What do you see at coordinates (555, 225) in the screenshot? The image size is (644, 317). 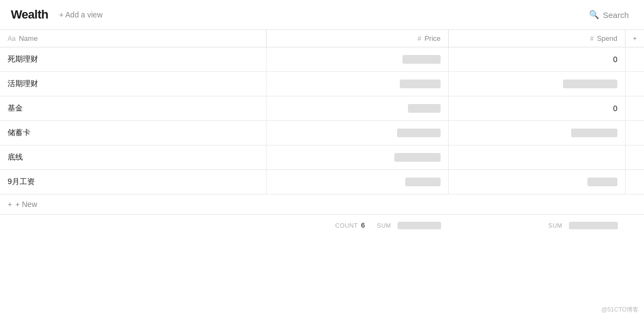 I see `sum-label2-text: SUM` at bounding box center [555, 225].